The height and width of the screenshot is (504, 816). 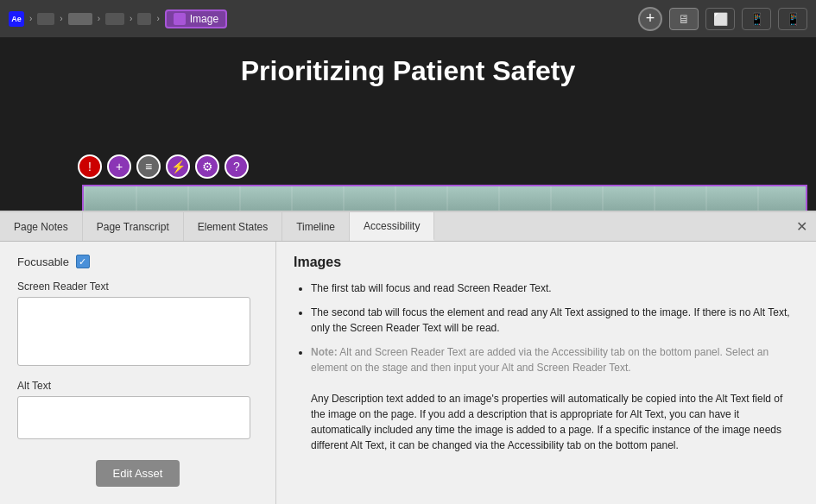 I want to click on active-breadcrumb-label: Image, so click(x=204, y=19).